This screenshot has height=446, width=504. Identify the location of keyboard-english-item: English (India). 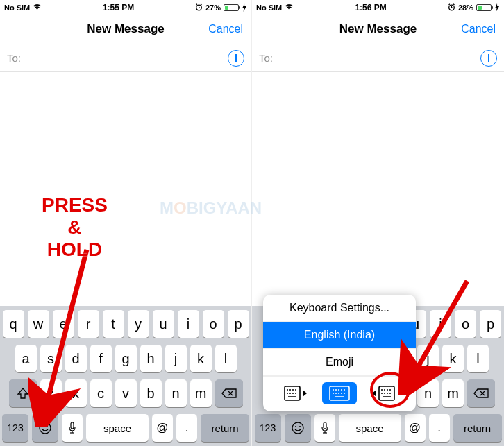
(339, 336).